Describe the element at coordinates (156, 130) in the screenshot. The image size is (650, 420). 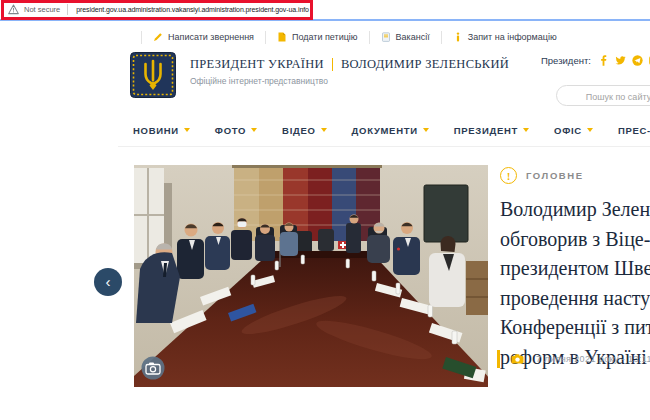
I see `nav-label: НОВИНИ` at that location.